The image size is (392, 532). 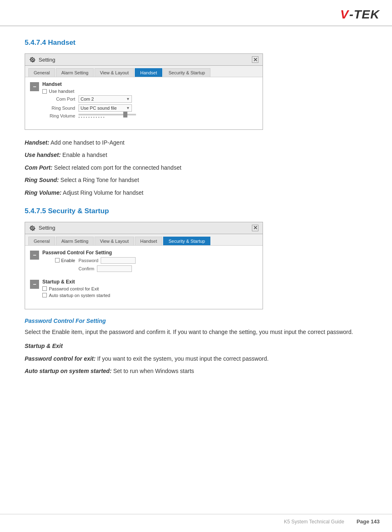 I want to click on close-icon: ✕, so click(x=255, y=60).